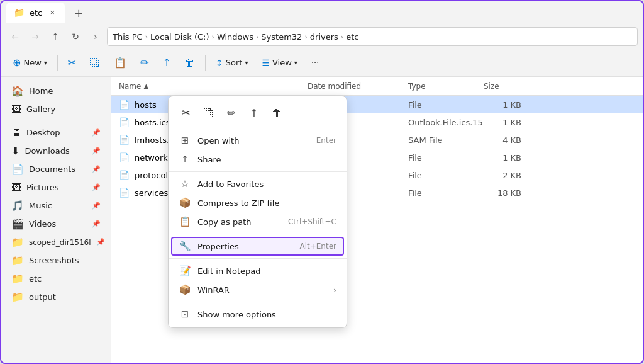  Describe the element at coordinates (40, 205) in the screenshot. I see `sidebar-item-label: Music` at that location.